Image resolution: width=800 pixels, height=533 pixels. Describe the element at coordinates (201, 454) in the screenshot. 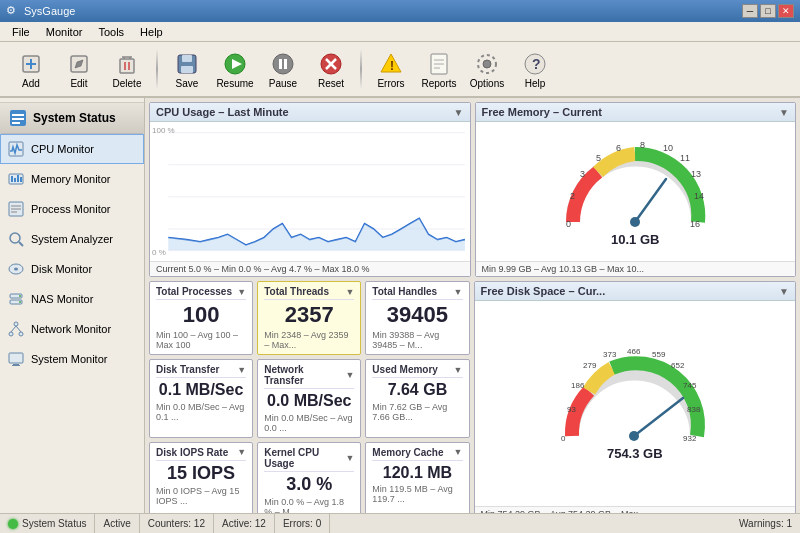

I see `disk-iops-header: Disk IOPS Rate ▼` at that location.